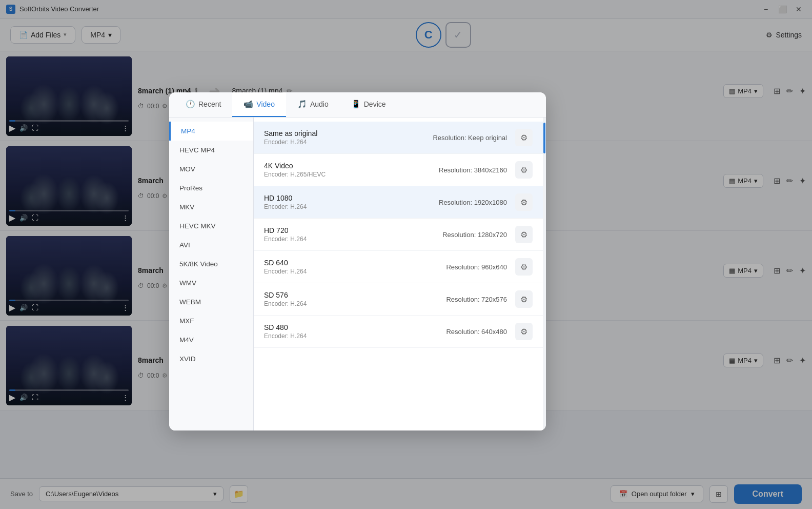 This screenshot has height=509, width=812. I want to click on preset-name: SD 640, so click(355, 263).